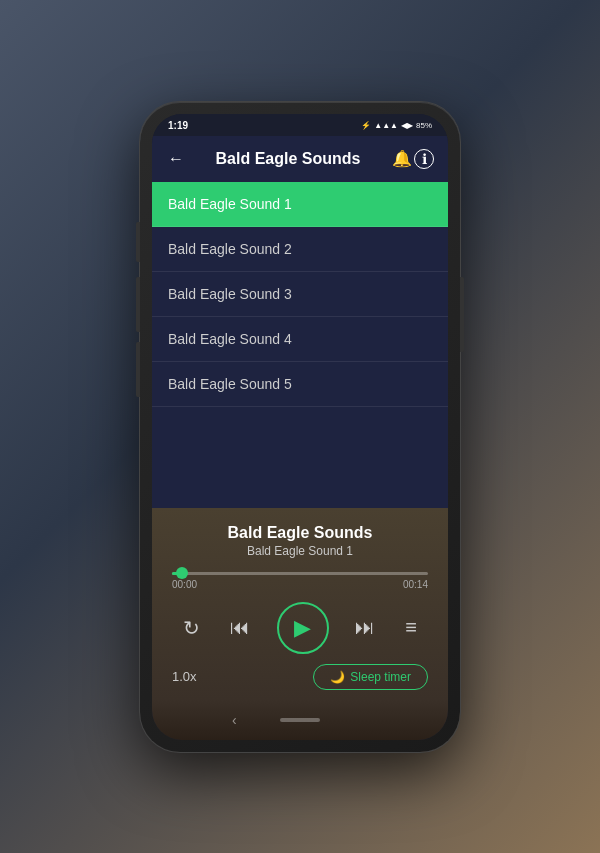 Image resolution: width=600 pixels, height=853 pixels. Describe the element at coordinates (365, 628) in the screenshot. I see `next-button: ⏭` at that location.